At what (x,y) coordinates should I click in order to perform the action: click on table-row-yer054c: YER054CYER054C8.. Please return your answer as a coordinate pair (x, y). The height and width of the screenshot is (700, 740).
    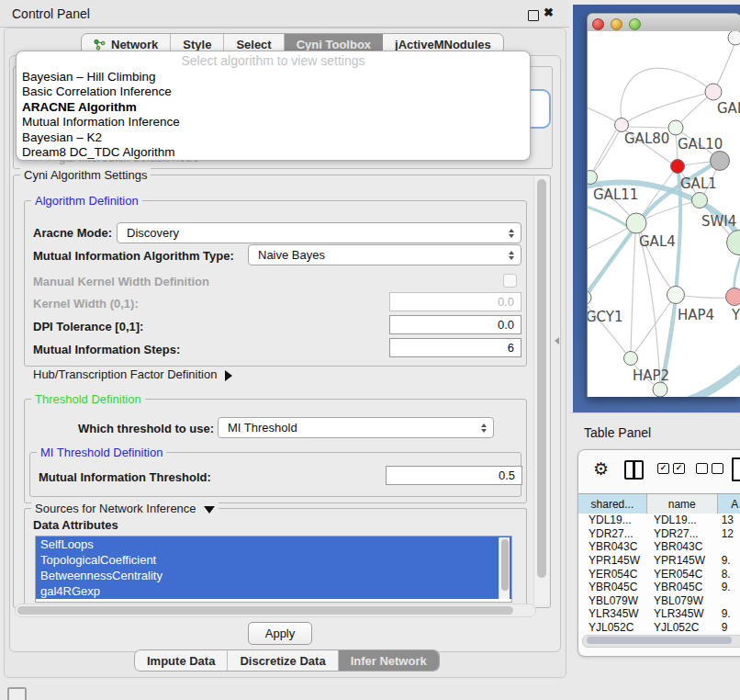
    Looking at the image, I should click on (659, 573).